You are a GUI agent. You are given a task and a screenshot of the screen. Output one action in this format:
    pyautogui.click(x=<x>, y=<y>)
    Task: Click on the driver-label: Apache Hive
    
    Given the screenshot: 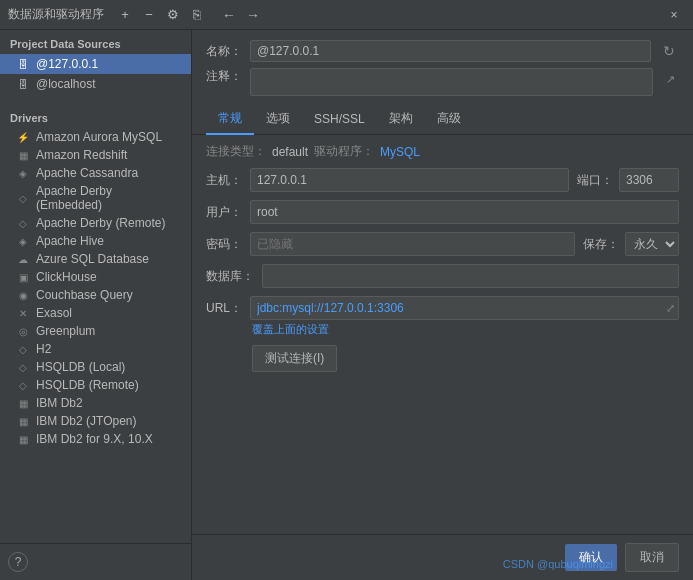 What is the action you would take?
    pyautogui.click(x=70, y=241)
    